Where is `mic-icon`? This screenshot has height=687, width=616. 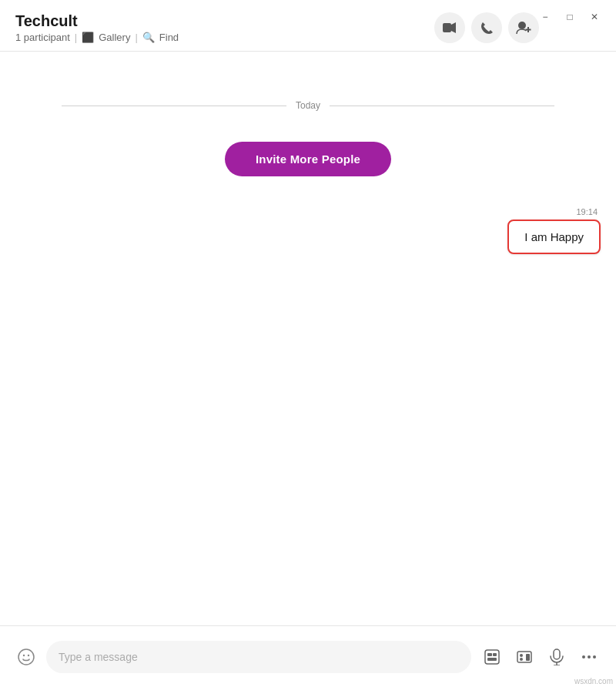
mic-icon is located at coordinates (557, 657).